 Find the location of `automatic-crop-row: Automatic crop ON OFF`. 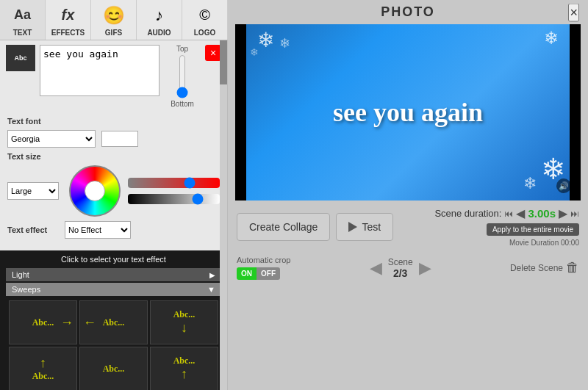

automatic-crop-row: Automatic crop ON OFF is located at coordinates (263, 267).